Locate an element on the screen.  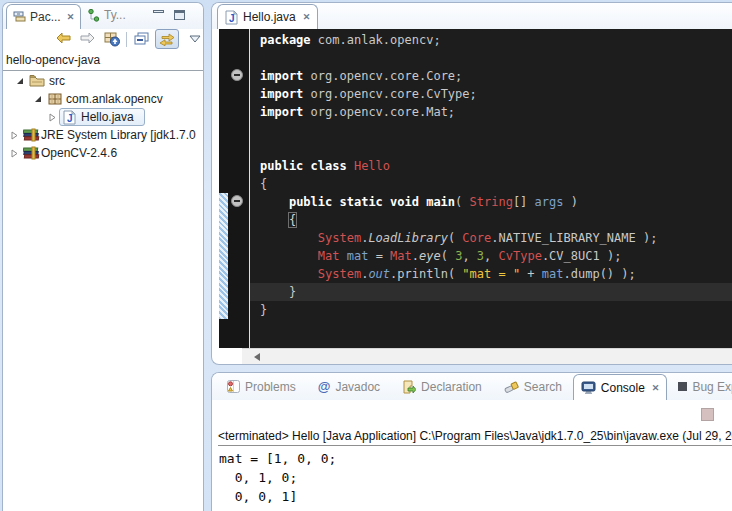
code-token: { is located at coordinates (264, 184).